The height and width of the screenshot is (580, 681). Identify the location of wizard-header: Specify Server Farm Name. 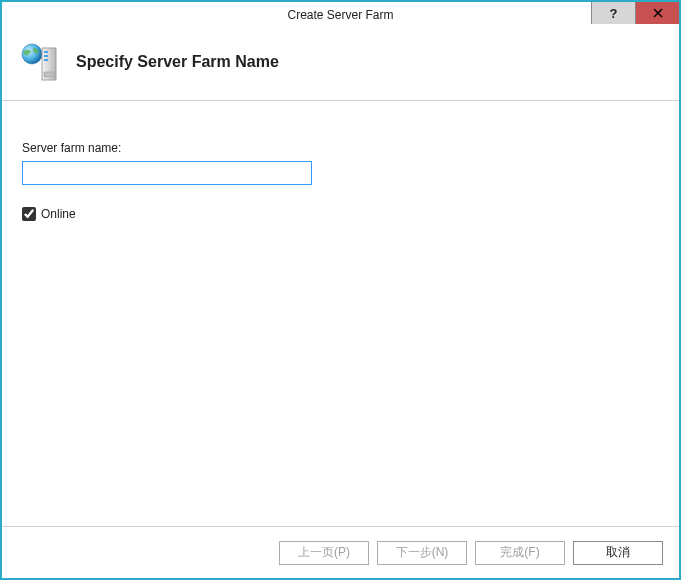
(340, 64).